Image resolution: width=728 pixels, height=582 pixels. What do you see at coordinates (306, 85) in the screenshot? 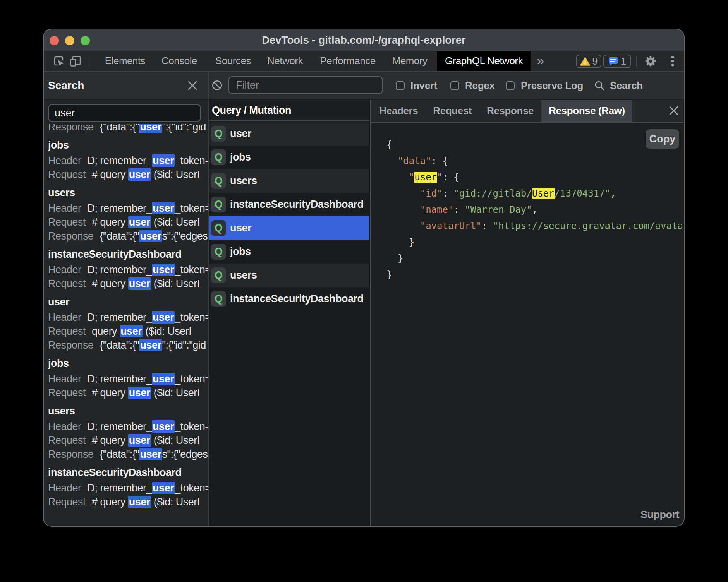
I see `filter-input: Filter` at bounding box center [306, 85].